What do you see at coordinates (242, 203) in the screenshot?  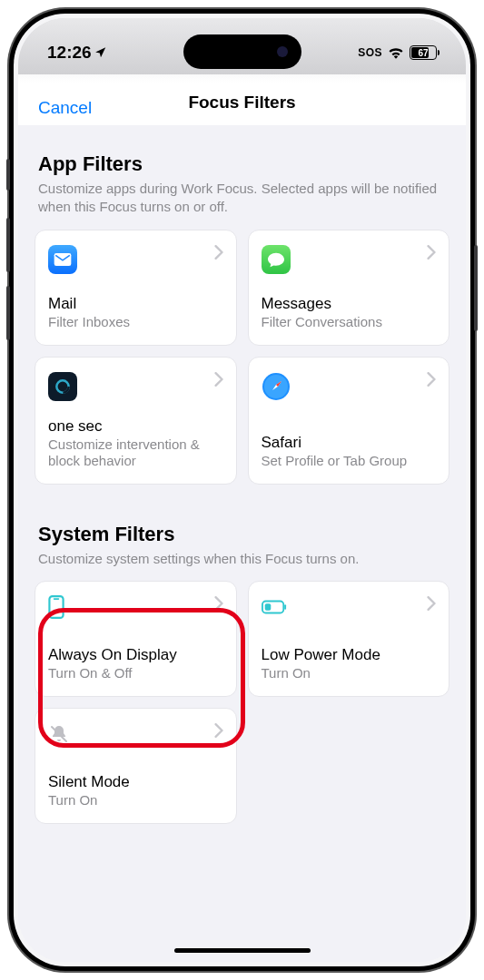 I see `app-filters-desc: Customize apps during Work Focus. Select…` at bounding box center [242, 203].